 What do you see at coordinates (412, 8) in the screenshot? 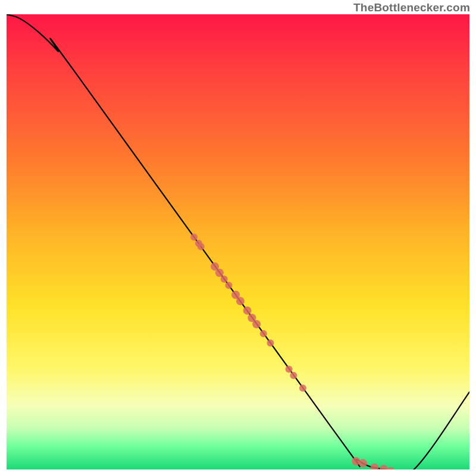
I see `watermark-text: TheBottlenecker.com` at bounding box center [412, 8].